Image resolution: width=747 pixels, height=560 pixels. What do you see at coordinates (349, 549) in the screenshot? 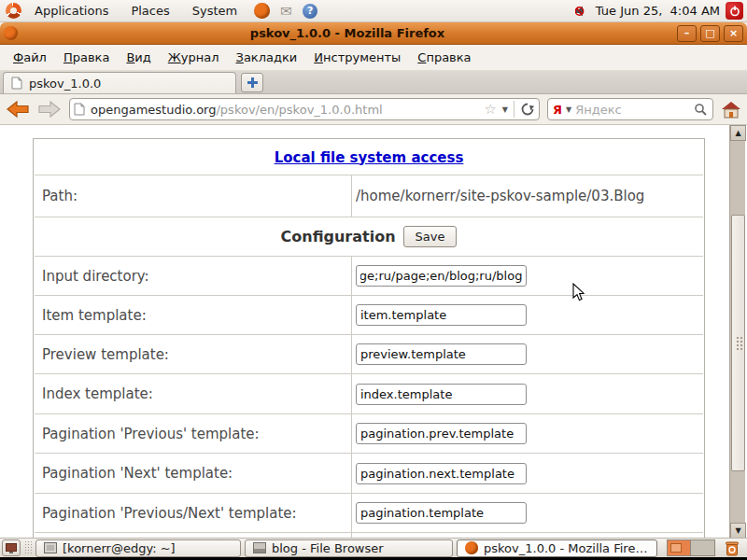
I see `taskbar-item-file-browser: blog - File Browser` at bounding box center [349, 549].